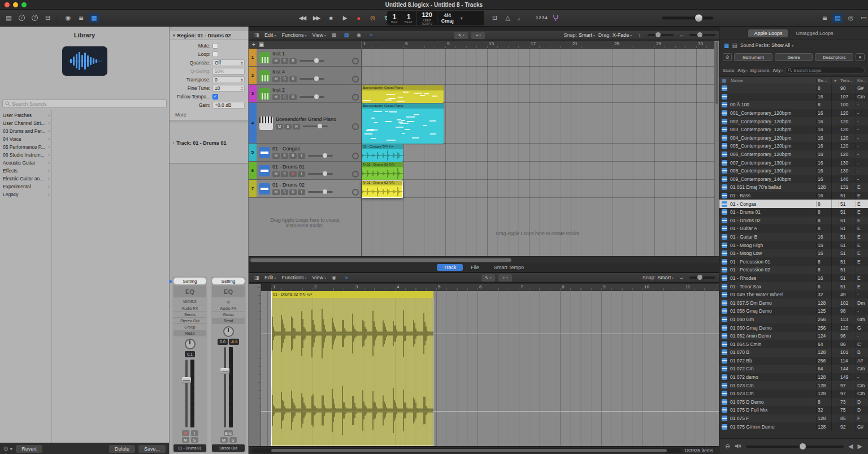 Image resolution: width=868 pixels, height=454 pixels. I want to click on editor-tab: File, so click(475, 267).